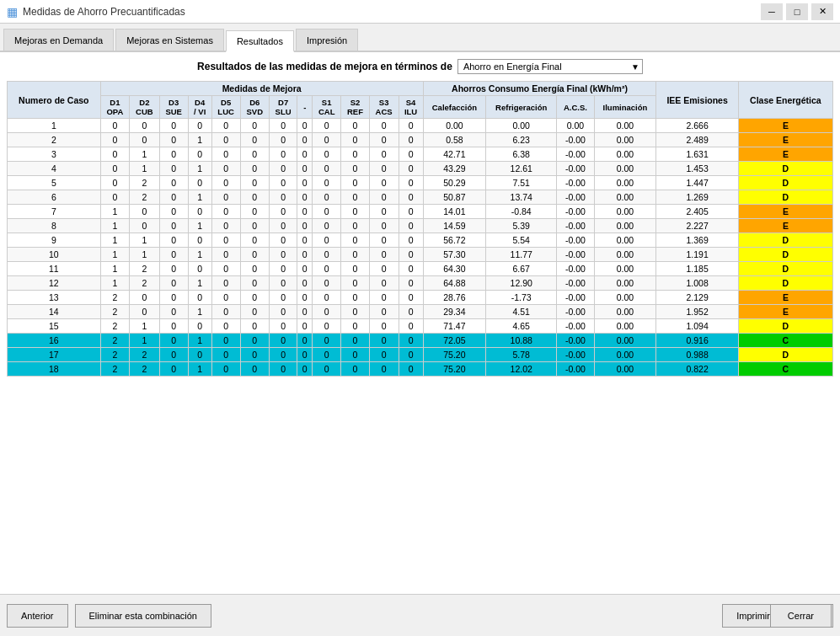 This screenshot has width=840, height=636. What do you see at coordinates (822, 12) in the screenshot?
I see `close-window-button: ✕` at bounding box center [822, 12].